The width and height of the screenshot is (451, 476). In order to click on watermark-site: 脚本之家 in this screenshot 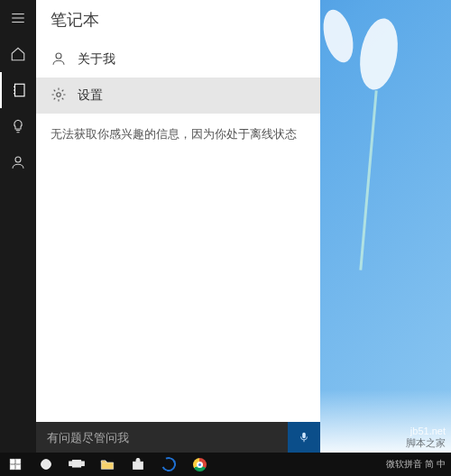, I will do `click(426, 444)`.